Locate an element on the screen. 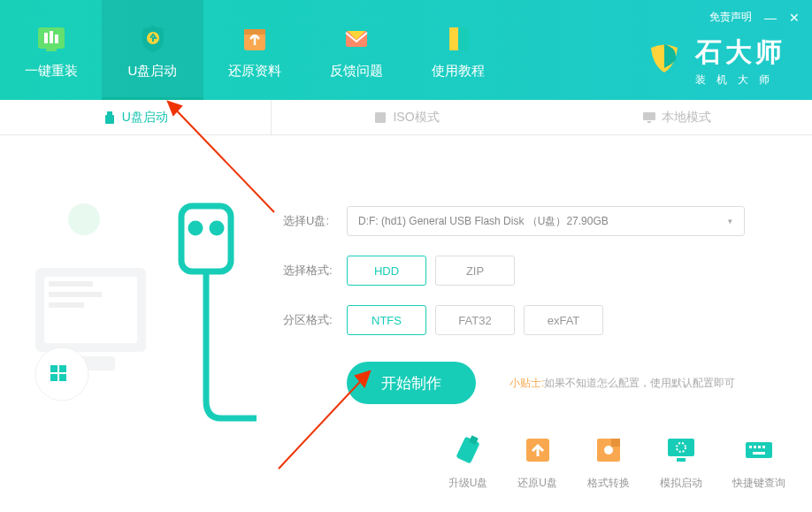 This screenshot has width=812, height=512. nav-label: 一键重装 is located at coordinates (51, 71).